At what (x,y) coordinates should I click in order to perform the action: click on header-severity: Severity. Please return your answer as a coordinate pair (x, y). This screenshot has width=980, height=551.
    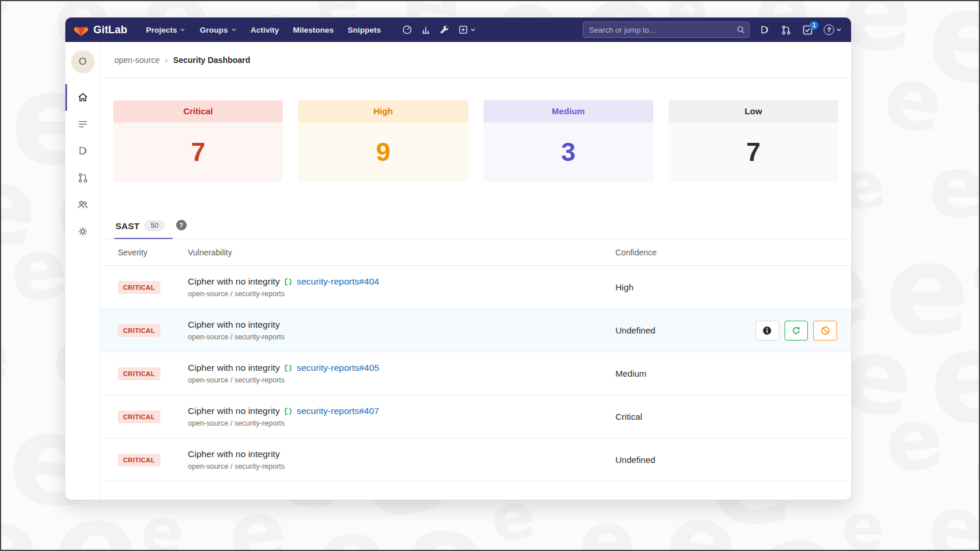
    Looking at the image, I should click on (153, 252).